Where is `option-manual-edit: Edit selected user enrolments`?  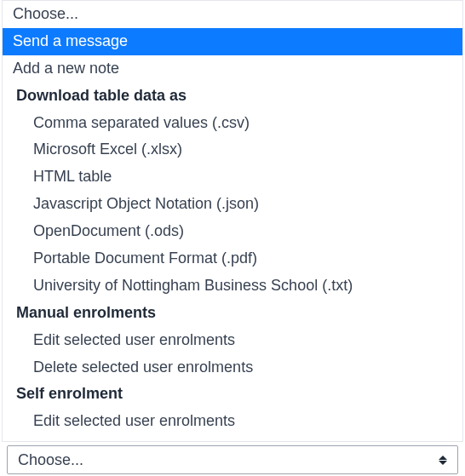 option-manual-edit: Edit selected user enrolments is located at coordinates (232, 341).